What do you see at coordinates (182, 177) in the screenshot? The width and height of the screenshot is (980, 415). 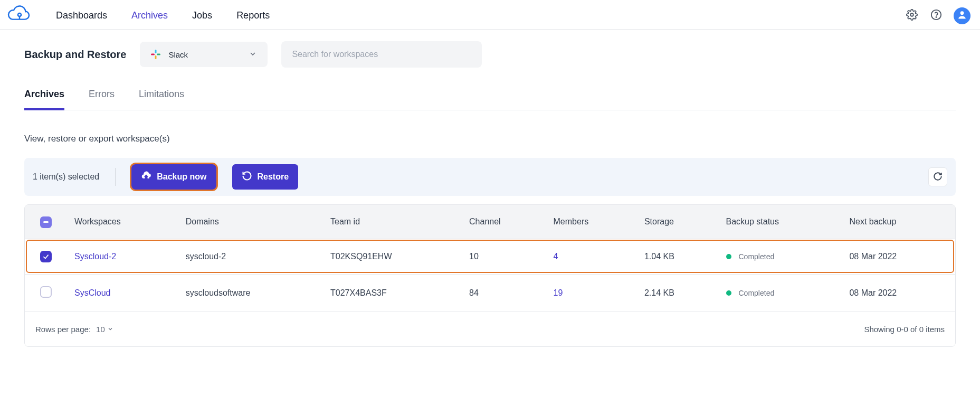 I see `backup-now-label: Backup now` at bounding box center [182, 177].